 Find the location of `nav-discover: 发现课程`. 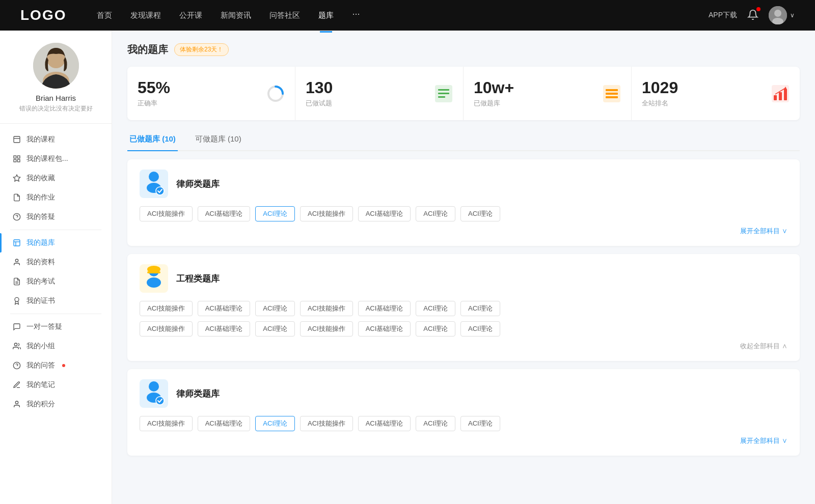

nav-discover: 发现课程 is located at coordinates (146, 15).